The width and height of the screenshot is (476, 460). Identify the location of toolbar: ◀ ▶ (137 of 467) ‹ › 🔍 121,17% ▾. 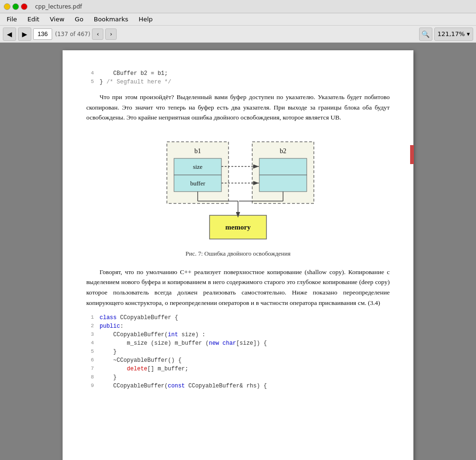
(238, 34).